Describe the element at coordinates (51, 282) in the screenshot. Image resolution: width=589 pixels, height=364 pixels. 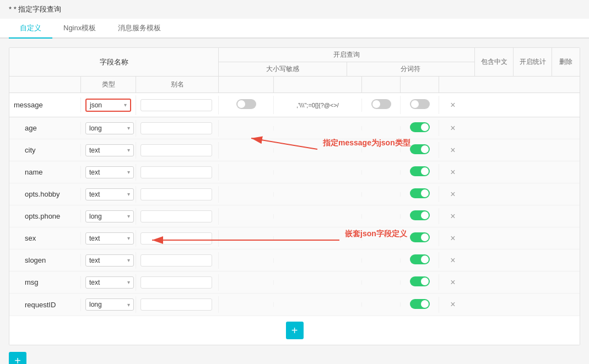
I see `msg-field-name: msg` at that location.